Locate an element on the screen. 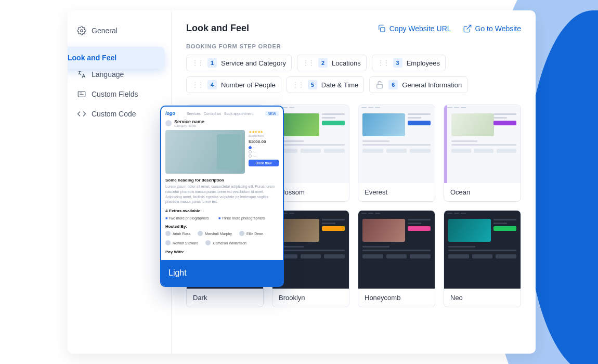 Image resolution: width=598 pixels, height=364 pixels. sidebar-item-custom-fields: Custom Fields is located at coordinates (120, 94).